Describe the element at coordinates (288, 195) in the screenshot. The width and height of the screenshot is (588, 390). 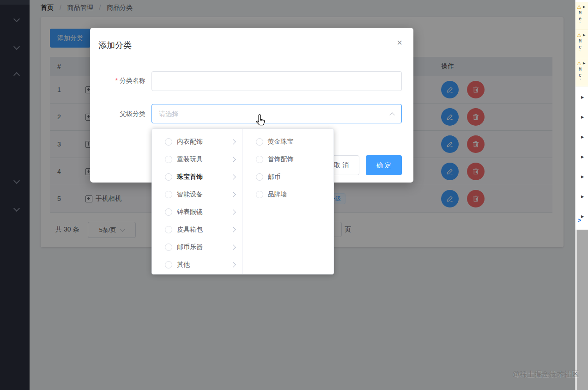
I see `cascader-item: 品牌墙` at that location.